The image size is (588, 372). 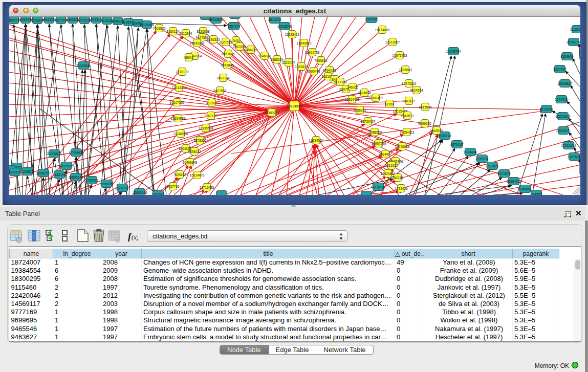 I want to click on svg-text: 11121914, so click(x=575, y=30).